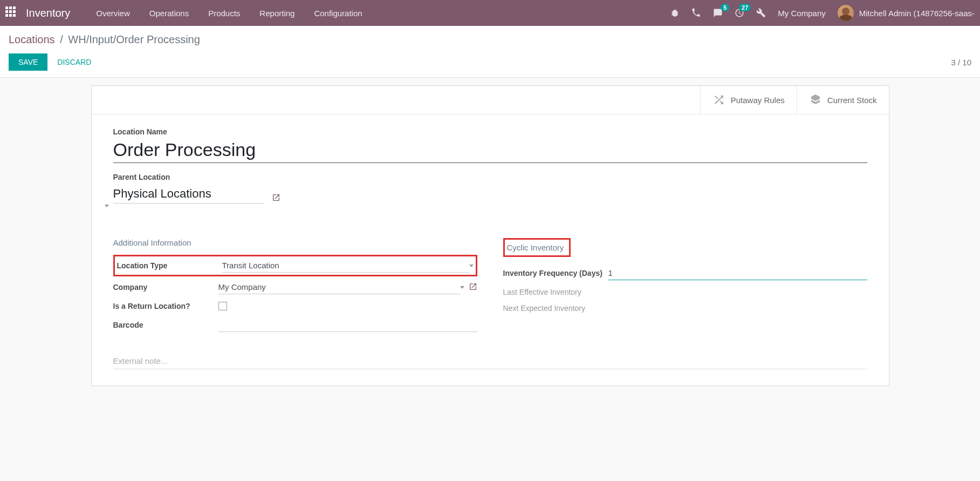 This screenshot has height=481, width=980. What do you see at coordinates (296, 266) in the screenshot?
I see `location-type-row: Location Type` at bounding box center [296, 266].